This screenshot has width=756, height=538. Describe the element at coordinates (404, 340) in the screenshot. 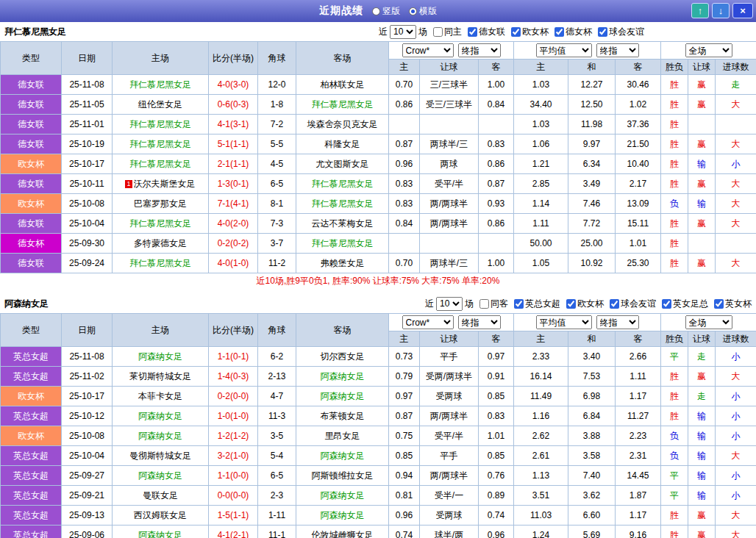

I see `sub-column-header: 主` at that location.